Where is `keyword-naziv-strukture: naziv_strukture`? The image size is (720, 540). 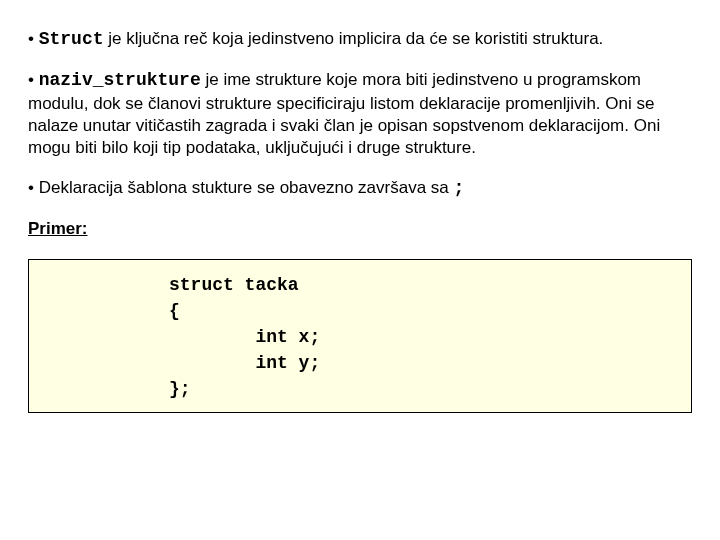 keyword-naziv-strukture: naziv_strukture is located at coordinates (120, 80).